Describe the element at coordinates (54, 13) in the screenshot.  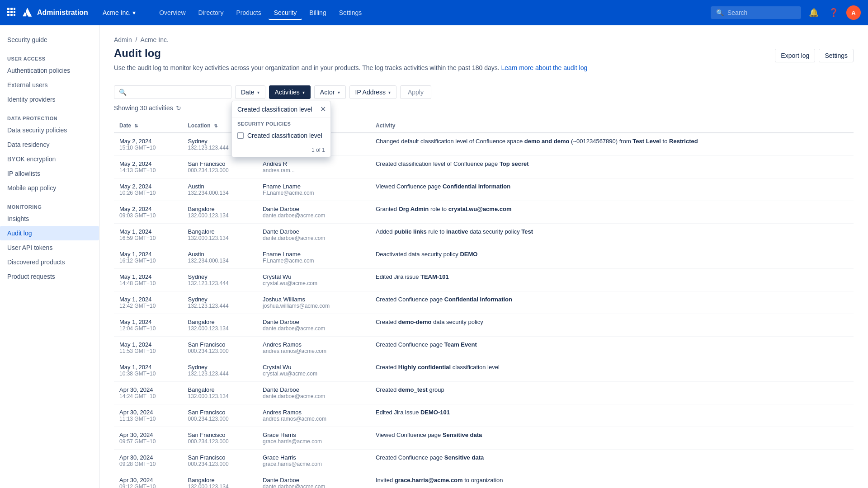
I see `atlassian-logo: Administration` at that location.